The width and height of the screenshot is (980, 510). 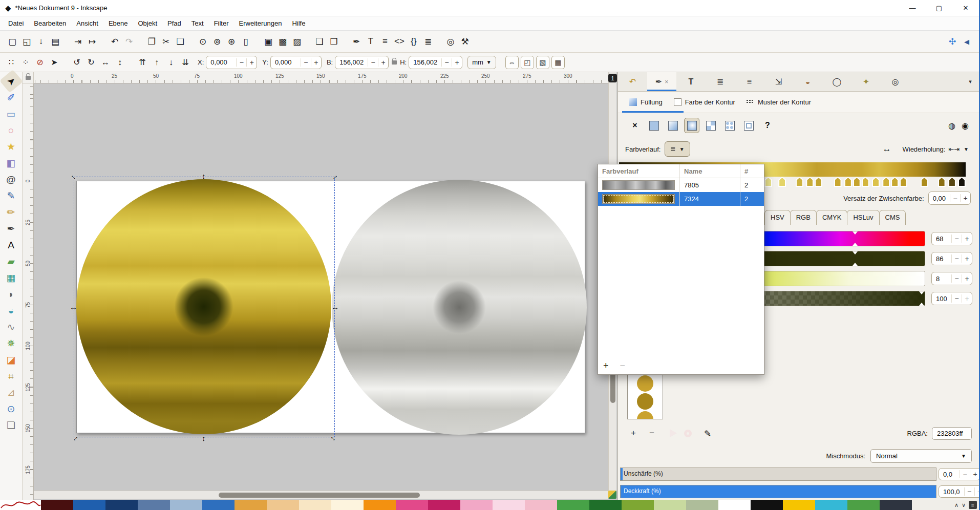 I want to click on spiral-tool: @, so click(x=11, y=179).